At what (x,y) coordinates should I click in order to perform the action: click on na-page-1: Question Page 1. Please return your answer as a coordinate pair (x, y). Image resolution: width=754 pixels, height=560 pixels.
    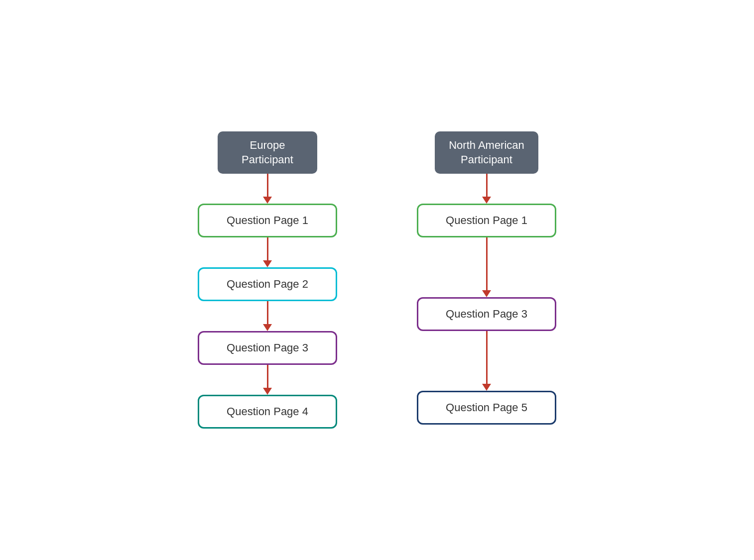
    Looking at the image, I should click on (487, 221).